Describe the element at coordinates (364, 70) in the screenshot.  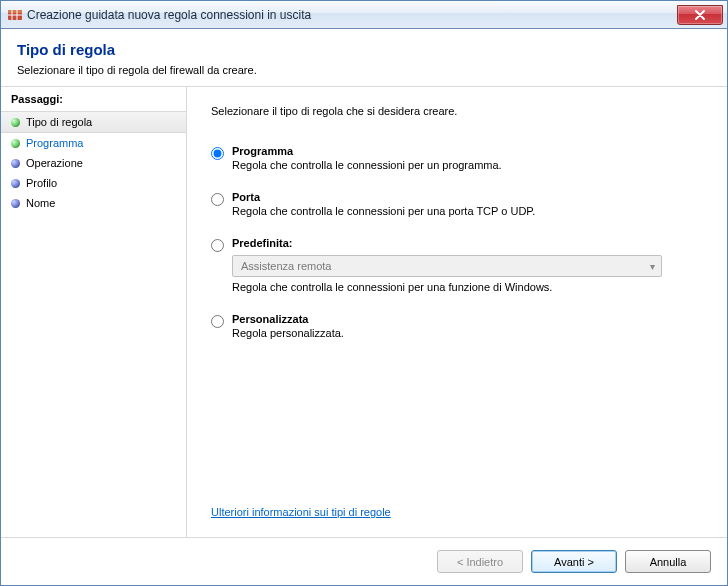
I see `page-subtitle: Selezionare il tipo di regola del firewa…` at that location.